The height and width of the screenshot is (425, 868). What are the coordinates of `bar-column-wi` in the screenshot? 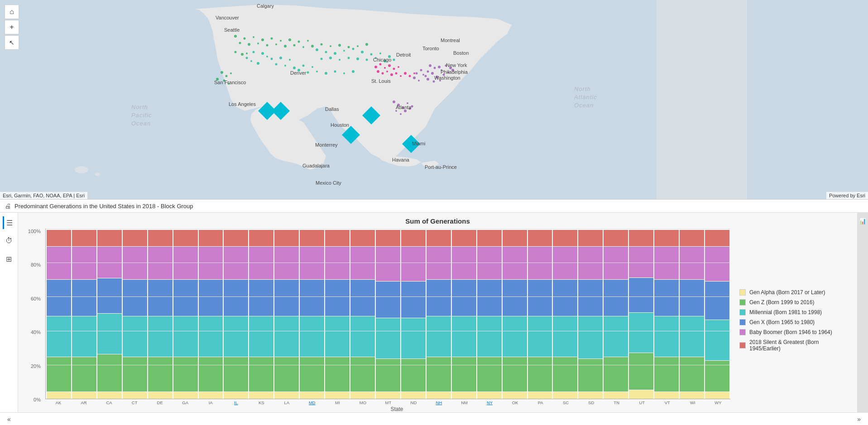 It's located at (692, 314).